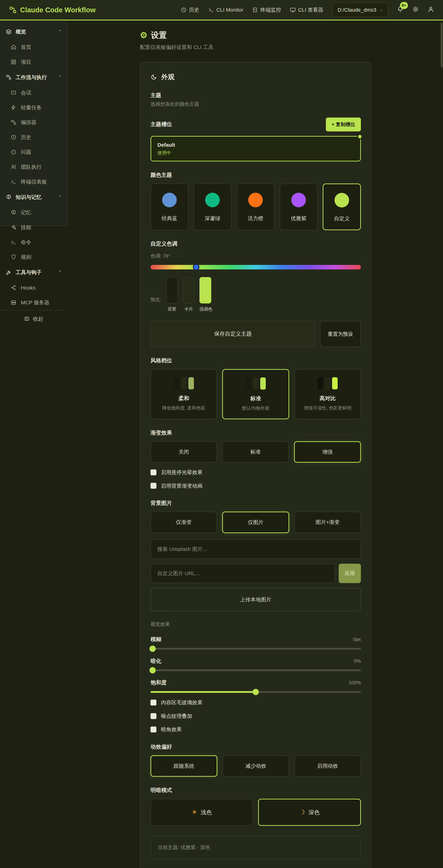  Describe the element at coordinates (343, 125) in the screenshot. I see `copy-slot-button: + 复制槽位` at that location.